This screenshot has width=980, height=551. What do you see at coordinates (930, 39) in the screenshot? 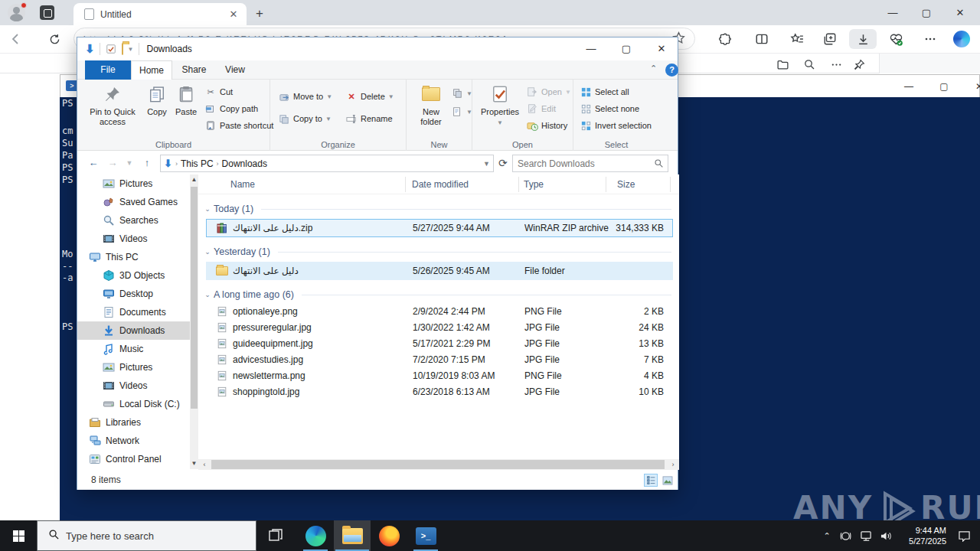
I see `settings-more-icon` at bounding box center [930, 39].